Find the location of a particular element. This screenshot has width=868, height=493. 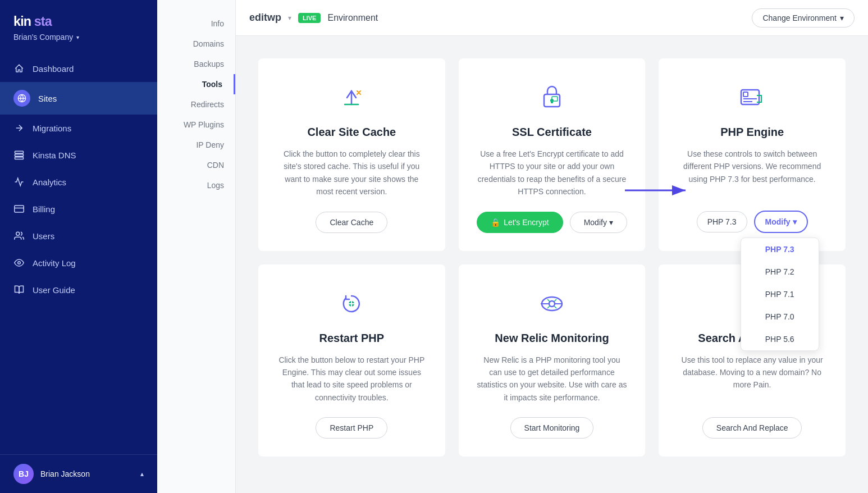

sidebar-item-user-guide-label: User Guide is located at coordinates (54, 290).